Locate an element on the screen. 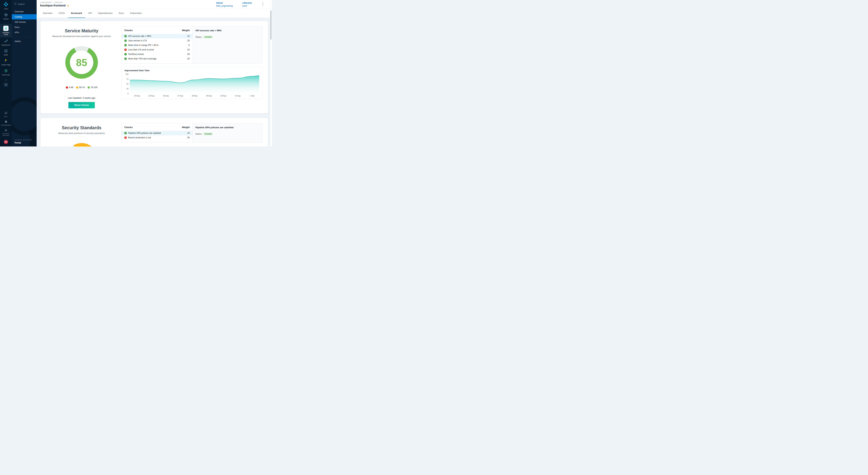 The image size is (868, 475). check-label: Less than 1% error in prod is located at coordinates (157, 50).